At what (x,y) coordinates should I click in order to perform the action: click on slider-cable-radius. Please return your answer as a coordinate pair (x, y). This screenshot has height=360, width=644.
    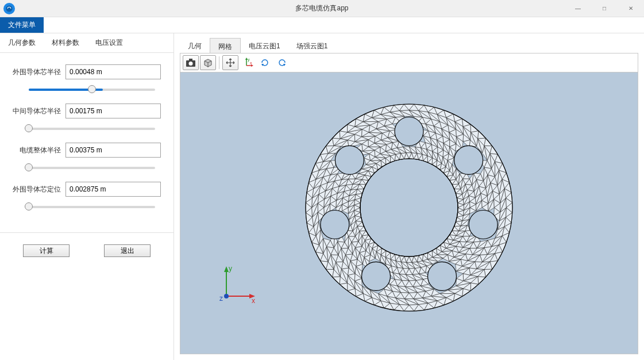
    Looking at the image, I should click on (87, 168).